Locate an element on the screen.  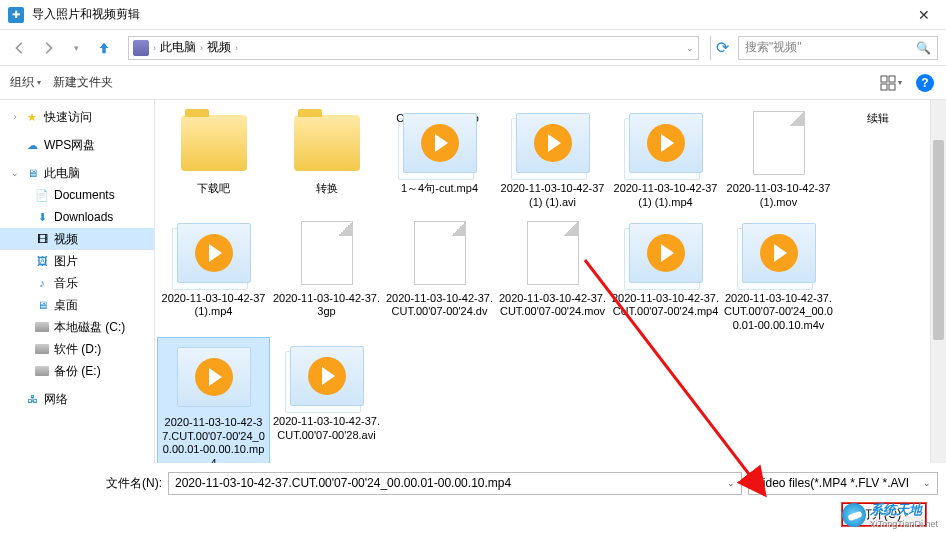
sidebar-item-pc: ⌄🖥此电脑 is located at coordinates (77, 173).